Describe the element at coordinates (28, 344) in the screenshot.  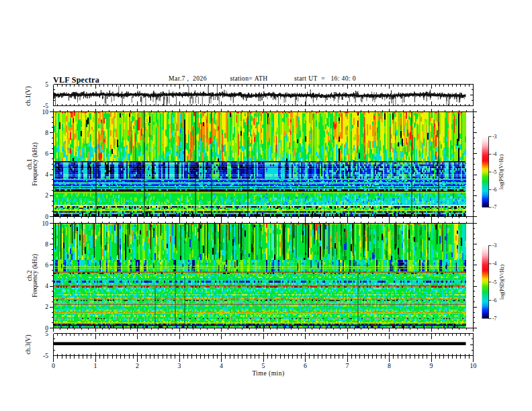
I see `svg-text: ch.3(V)` at that location.